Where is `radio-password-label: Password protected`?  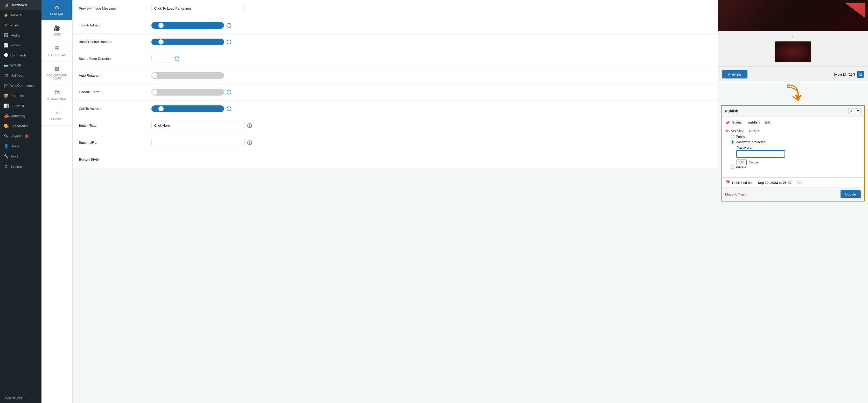
radio-password-label: Password protected is located at coordinates (751, 142).